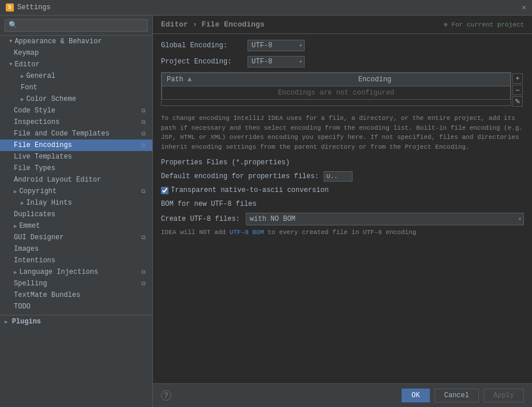  I want to click on sidebar-label-editor: Editor, so click(27, 65).